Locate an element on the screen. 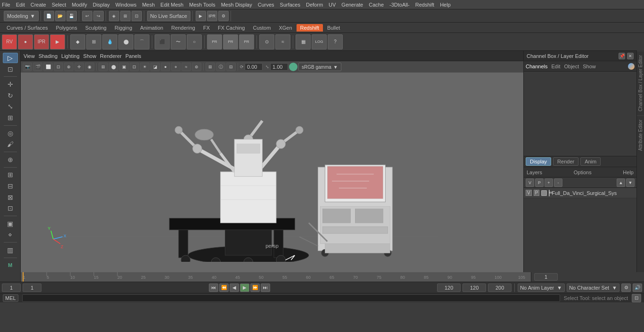  menu-help: Help is located at coordinates (445, 5).